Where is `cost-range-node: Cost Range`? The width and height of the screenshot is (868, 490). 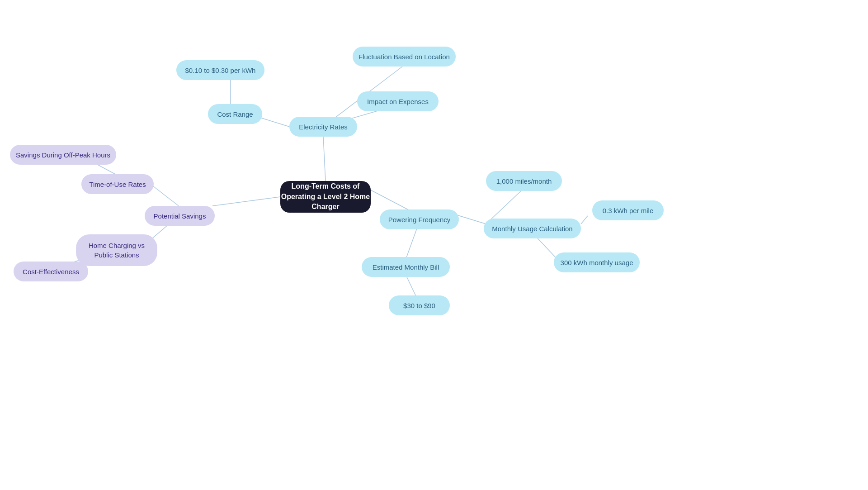
cost-range-node: Cost Range is located at coordinates (235, 114).